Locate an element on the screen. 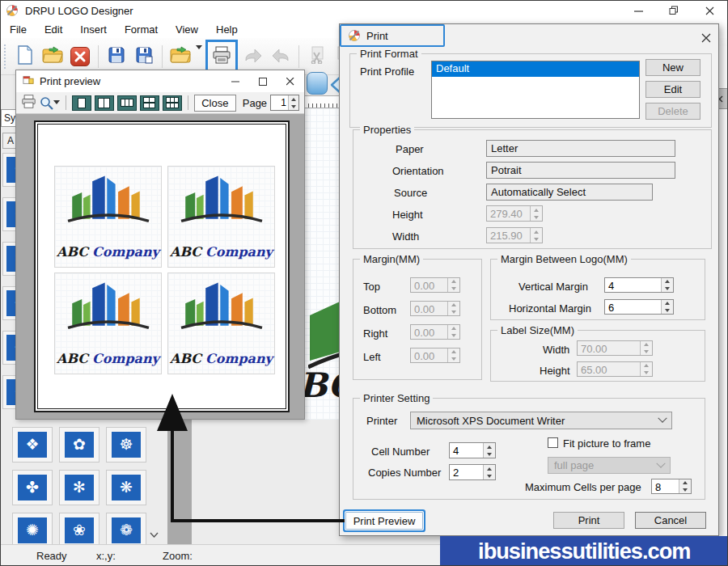 Image resolution: width=728 pixels, height=566 pixels. close-button is located at coordinates (709, 11).